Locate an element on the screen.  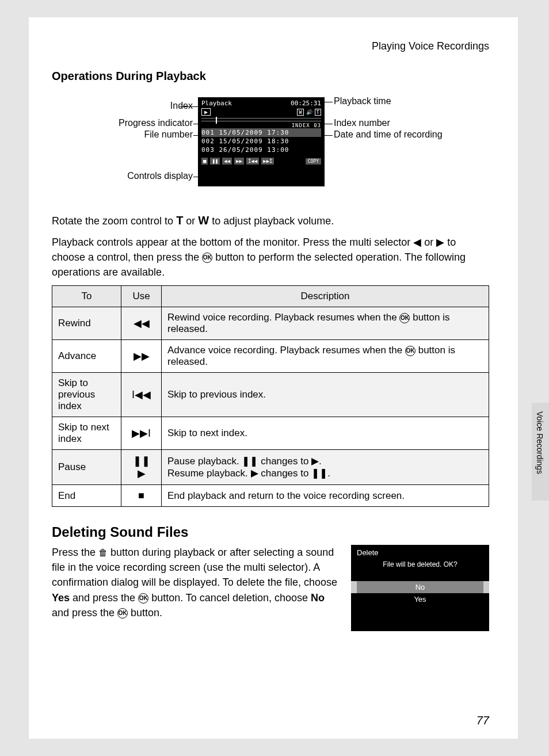
trash-icon: 🗑 is located at coordinates (103, 552).